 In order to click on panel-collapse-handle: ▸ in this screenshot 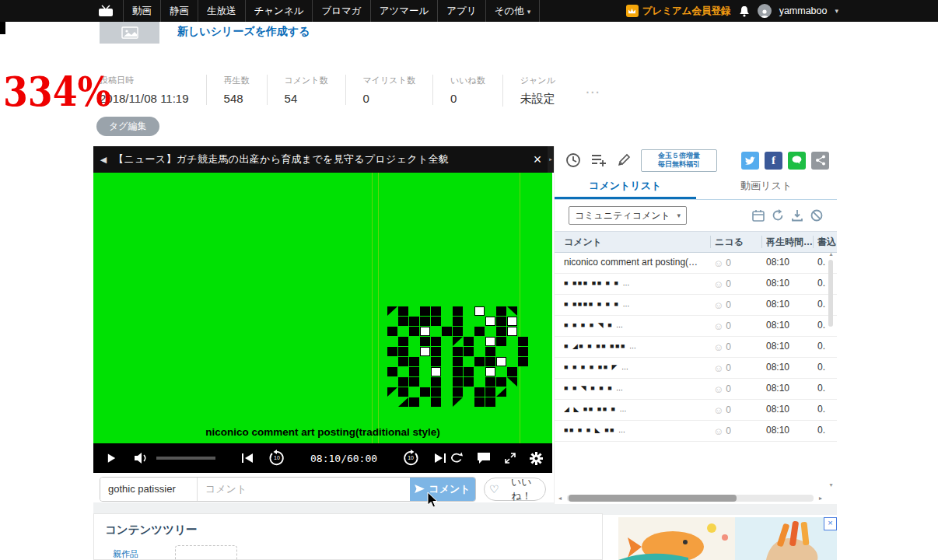, I will do `click(551, 159)`.